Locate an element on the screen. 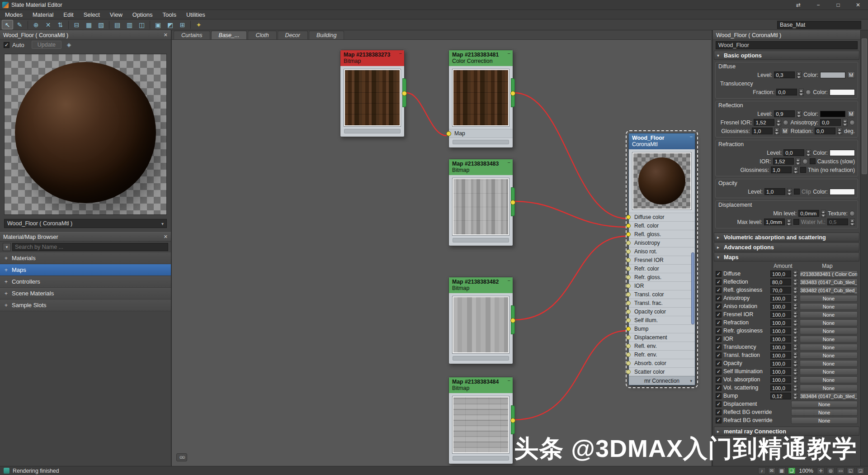 Image resolution: width=868 pixels, height=475 pixels. layout-children-icon: ▥ is located at coordinates (129, 24).